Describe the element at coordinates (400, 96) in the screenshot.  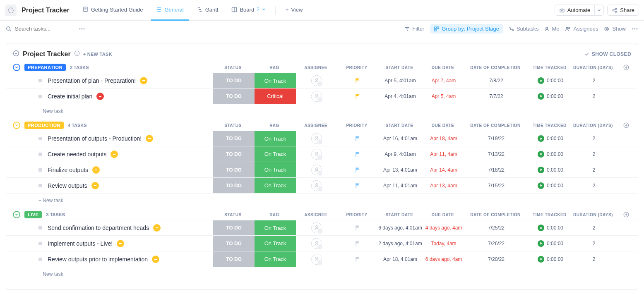
I see `start-date-cell: Apr 4, 4:01am` at that location.